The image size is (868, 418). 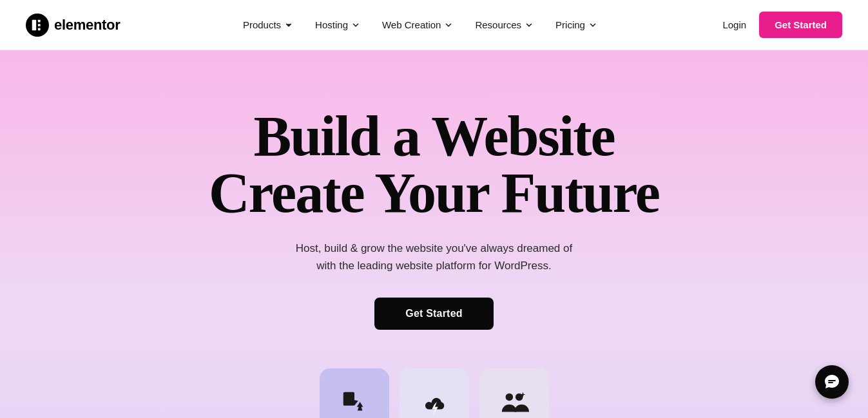 I want to click on card-cloud-hosting, so click(x=434, y=393).